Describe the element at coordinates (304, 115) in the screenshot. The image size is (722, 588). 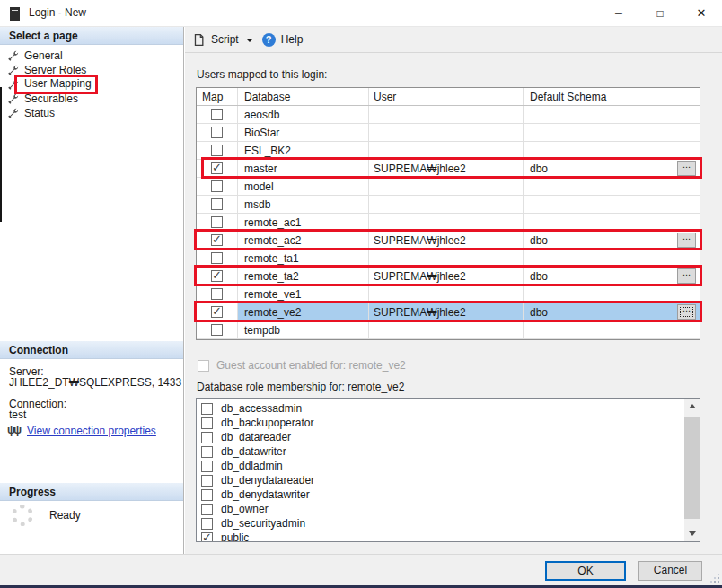
I see `database-cell: aeosdb` at that location.